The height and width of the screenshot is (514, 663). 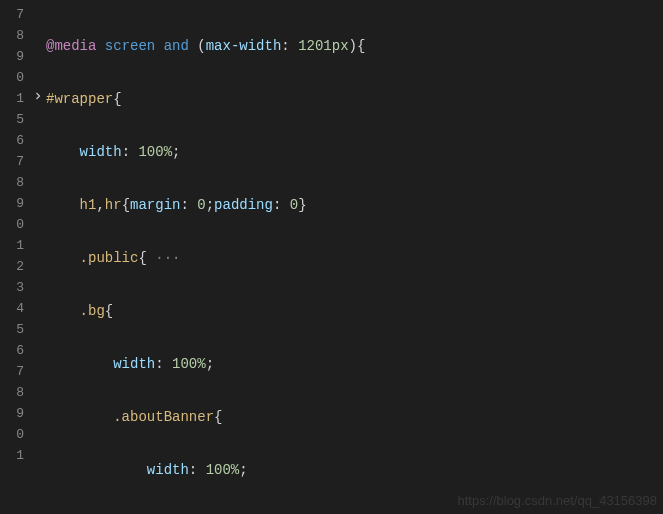 What do you see at coordinates (12, 308) in the screenshot?
I see `line-number: 4` at bounding box center [12, 308].